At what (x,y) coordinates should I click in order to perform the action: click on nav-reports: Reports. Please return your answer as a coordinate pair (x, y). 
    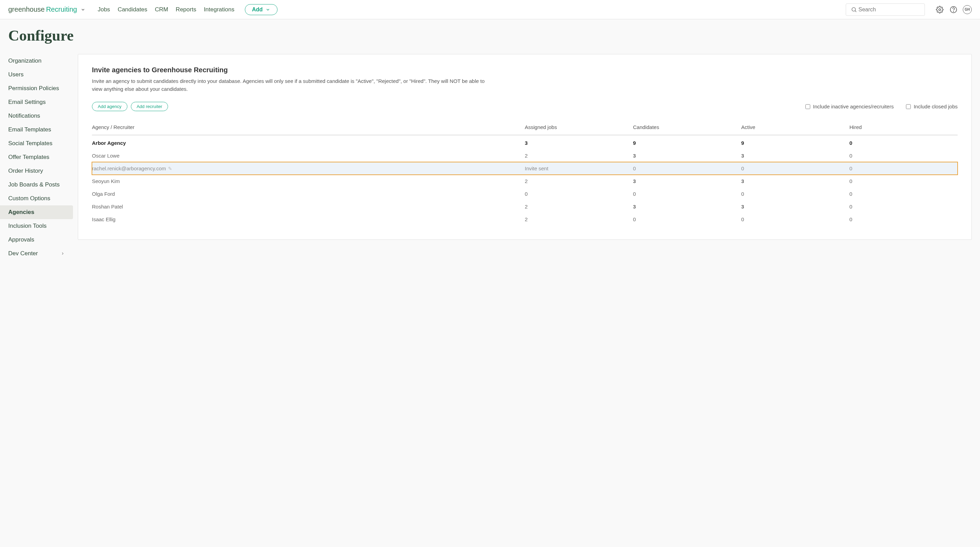
    Looking at the image, I should click on (186, 10).